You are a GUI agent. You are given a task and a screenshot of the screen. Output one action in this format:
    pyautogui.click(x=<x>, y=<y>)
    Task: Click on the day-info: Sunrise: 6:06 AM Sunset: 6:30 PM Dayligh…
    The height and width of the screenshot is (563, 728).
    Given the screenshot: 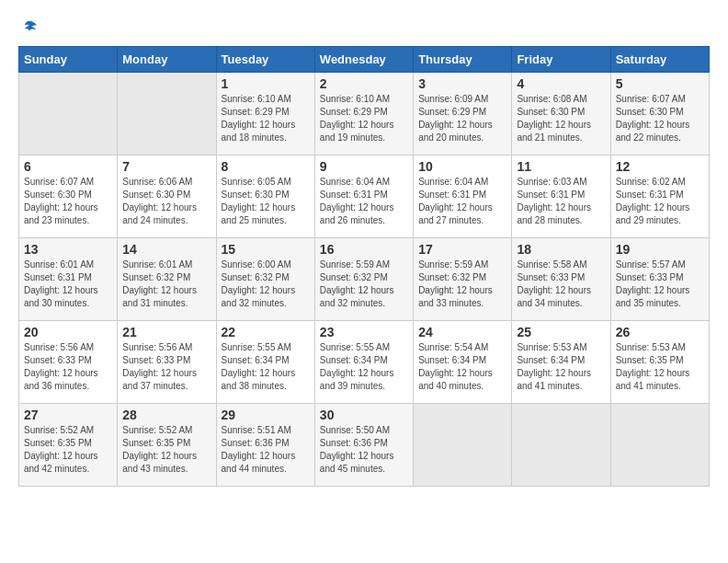 What is the action you would take?
    pyautogui.click(x=166, y=201)
    